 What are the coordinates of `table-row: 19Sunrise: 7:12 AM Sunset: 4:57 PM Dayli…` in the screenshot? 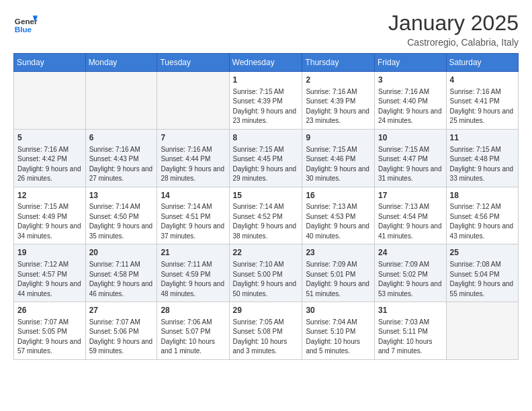 It's located at (50, 273).